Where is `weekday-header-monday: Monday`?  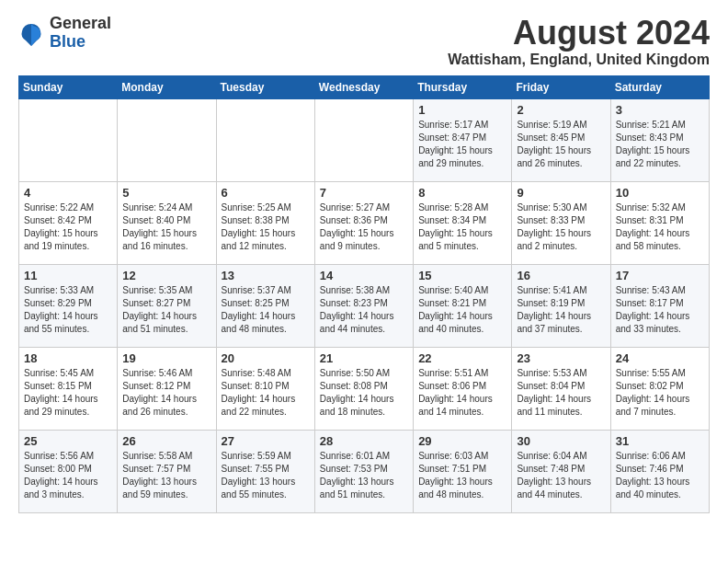
weekday-header-monday: Monday is located at coordinates (167, 86).